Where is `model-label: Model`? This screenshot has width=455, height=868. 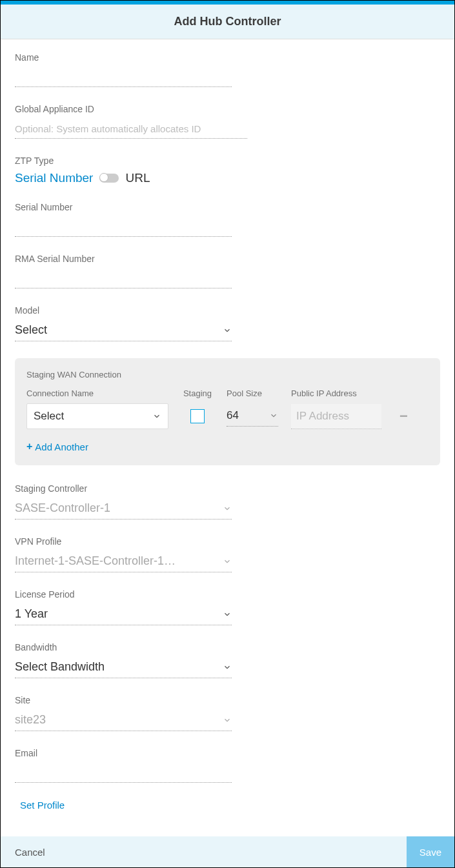 model-label: Model is located at coordinates (227, 310).